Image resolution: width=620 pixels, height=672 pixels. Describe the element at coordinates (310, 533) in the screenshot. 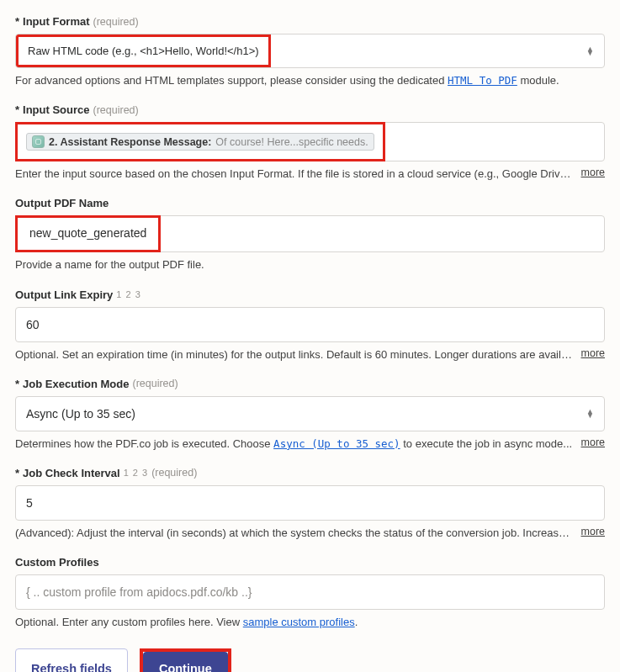

I see `helper-row: (Advanced): Adjust the interval (in seco…` at that location.